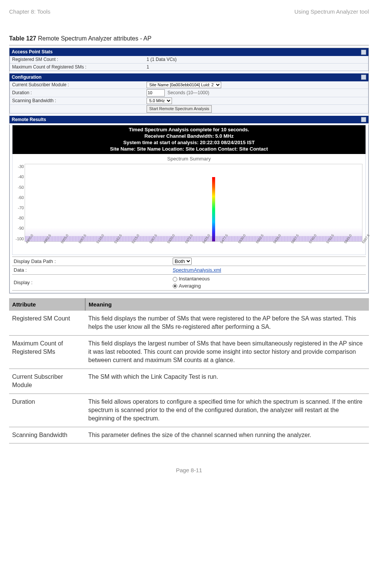 The image size is (378, 588). Describe the element at coordinates (189, 352) in the screenshot. I see `table-row: Maximum Count of Registered SMsThis fiel…` at that location.